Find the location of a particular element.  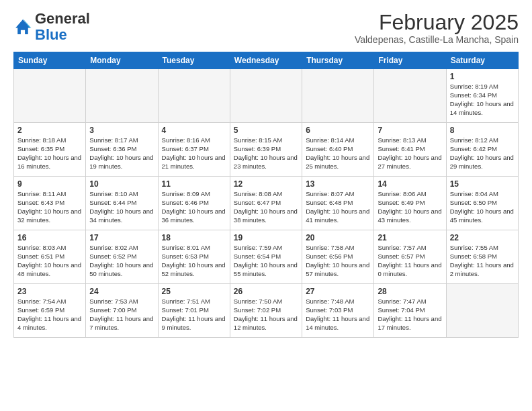

day-number: 19 is located at coordinates (266, 238).